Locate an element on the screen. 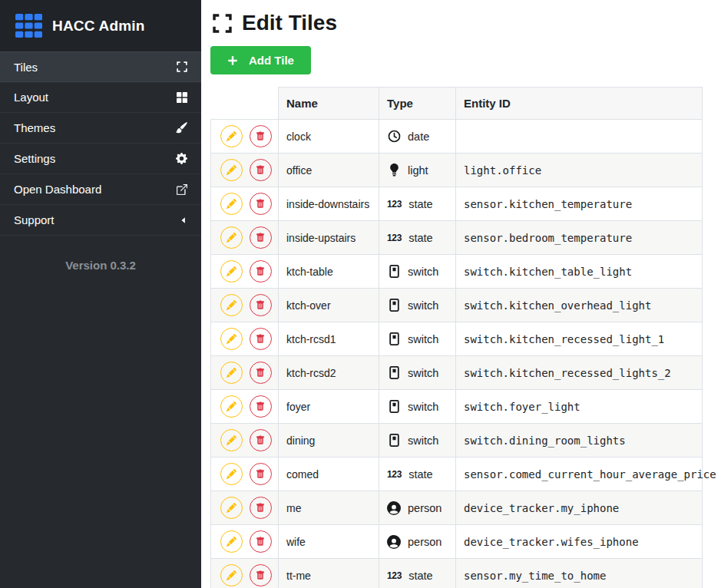 Image resolution: width=721 pixels, height=588 pixels. sidebar-item-label: Themes is located at coordinates (35, 127).